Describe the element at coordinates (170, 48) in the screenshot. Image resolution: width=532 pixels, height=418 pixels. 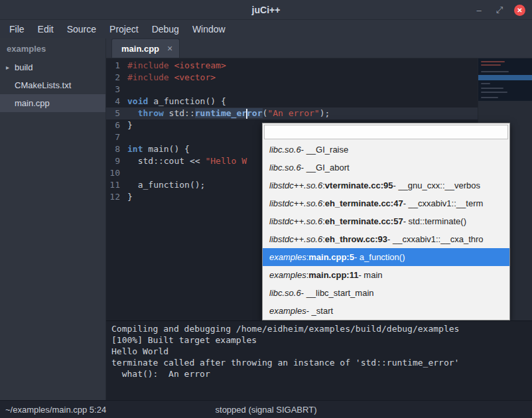
I see `tab-close-icon: ×` at that location.